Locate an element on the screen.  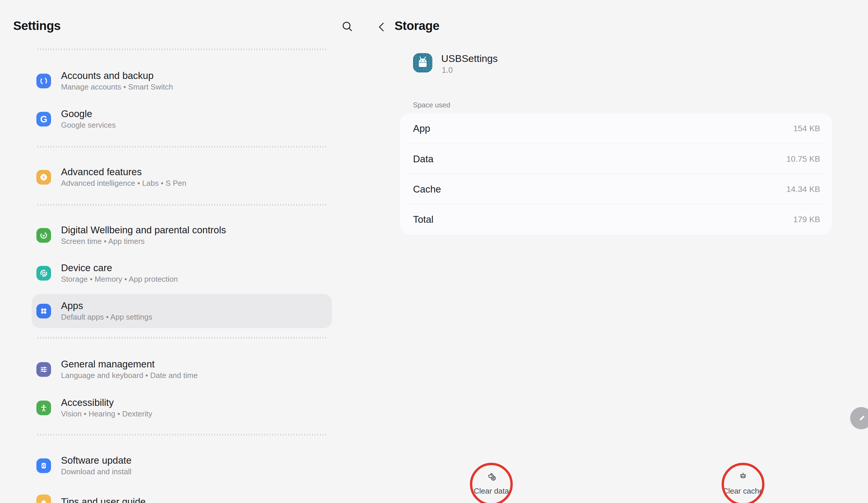
usage-label: Cache is located at coordinates (427, 189).